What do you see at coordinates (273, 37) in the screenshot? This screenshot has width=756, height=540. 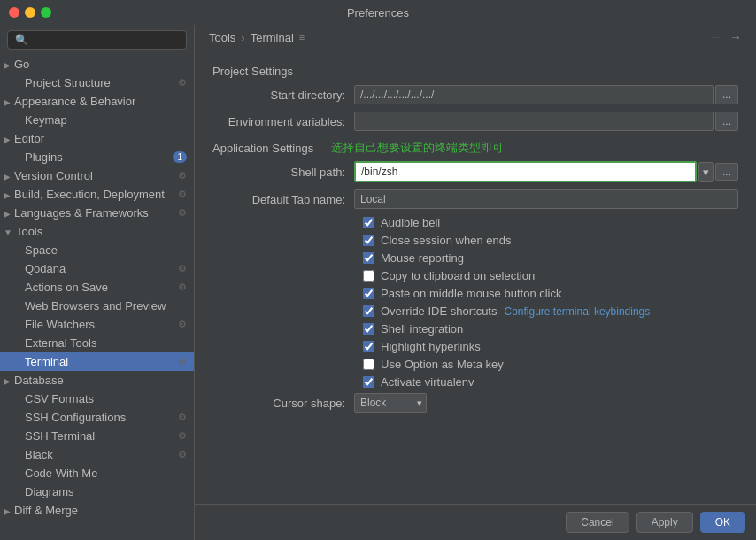 I see `breadcrumb-current: Terminal` at bounding box center [273, 37].